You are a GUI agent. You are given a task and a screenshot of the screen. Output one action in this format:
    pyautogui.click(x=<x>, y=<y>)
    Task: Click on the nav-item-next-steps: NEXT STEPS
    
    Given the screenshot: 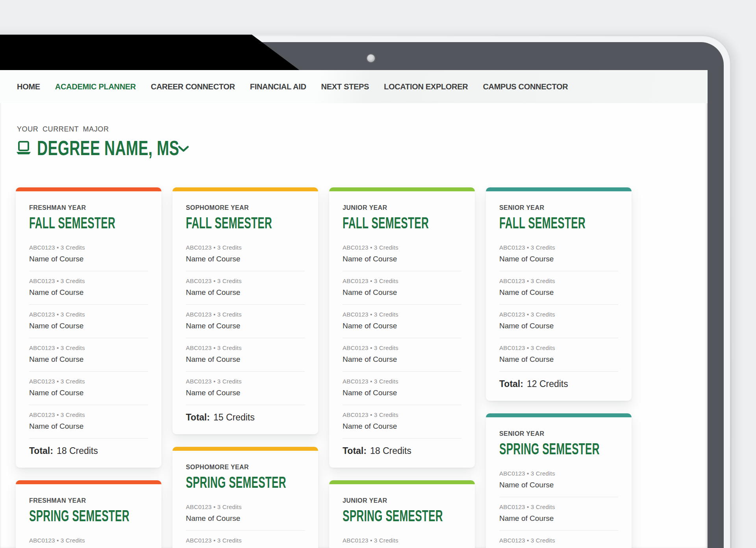 What is the action you would take?
    pyautogui.click(x=345, y=87)
    